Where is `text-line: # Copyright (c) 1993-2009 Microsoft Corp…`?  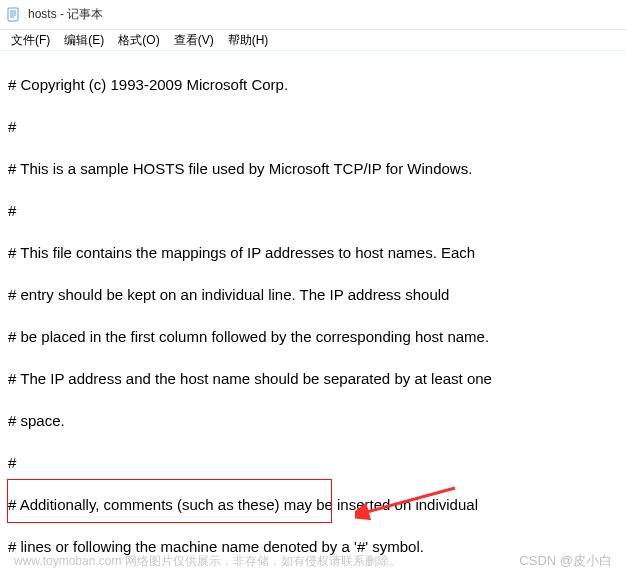
text-line: # Copyright (c) 1993-2009 Microsoft Corp… is located at coordinates (313, 84).